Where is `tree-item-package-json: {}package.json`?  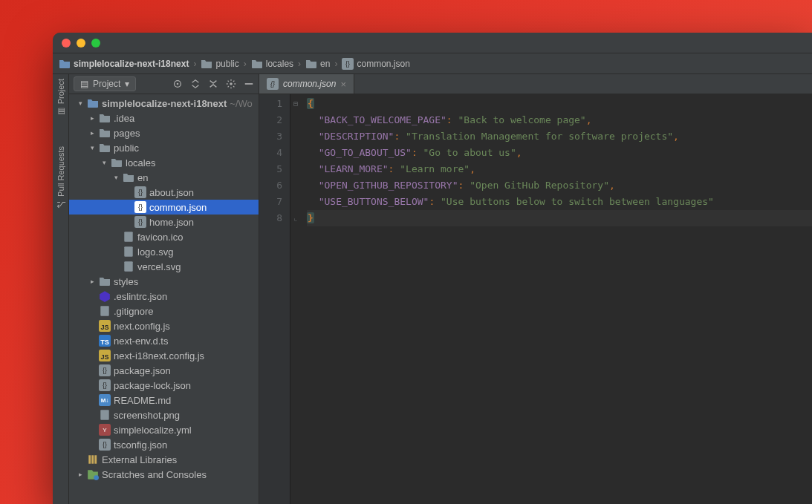 tree-item-package-json: {}package.json is located at coordinates (163, 370).